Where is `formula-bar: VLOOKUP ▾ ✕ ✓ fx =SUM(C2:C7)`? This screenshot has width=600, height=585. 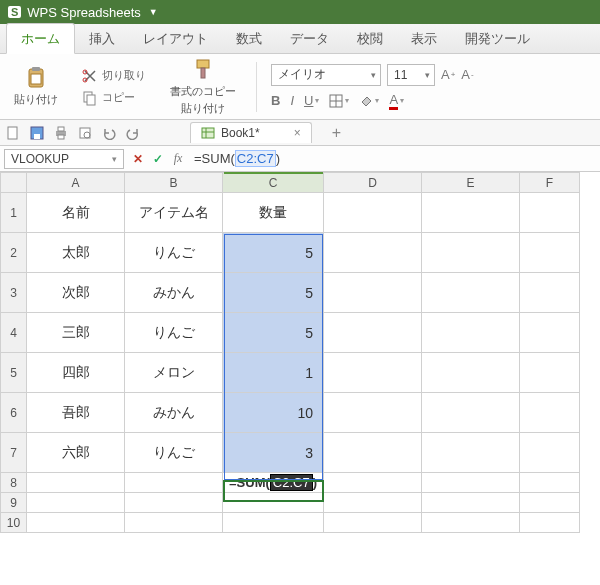
formula-bar: VLOOKUP ▾ ✕ ✓ fx =SUM(C2:C7) is located at coordinates (300, 159).